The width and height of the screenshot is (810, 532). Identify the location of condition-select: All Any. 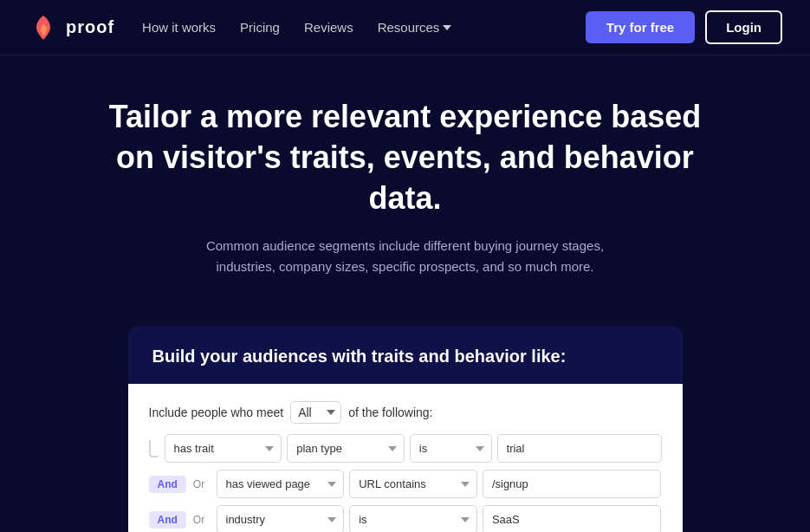
(315, 412).